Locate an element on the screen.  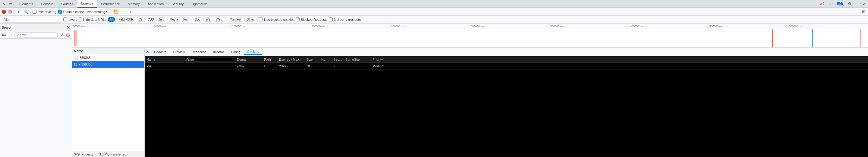
detail-tab-timing: Timing is located at coordinates (236, 52).